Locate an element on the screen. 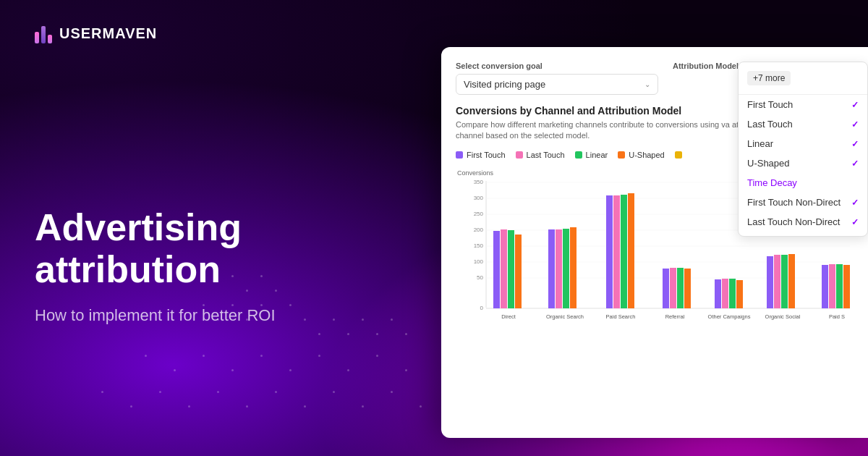 This screenshot has width=868, height=456. model-time-decay: Time Decay is located at coordinates (803, 182).